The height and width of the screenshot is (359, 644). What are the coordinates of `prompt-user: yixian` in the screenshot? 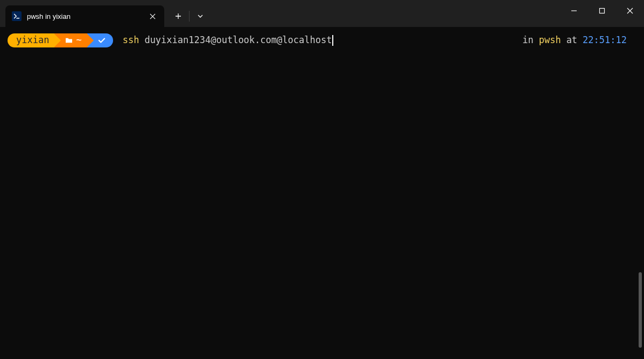 It's located at (32, 40).